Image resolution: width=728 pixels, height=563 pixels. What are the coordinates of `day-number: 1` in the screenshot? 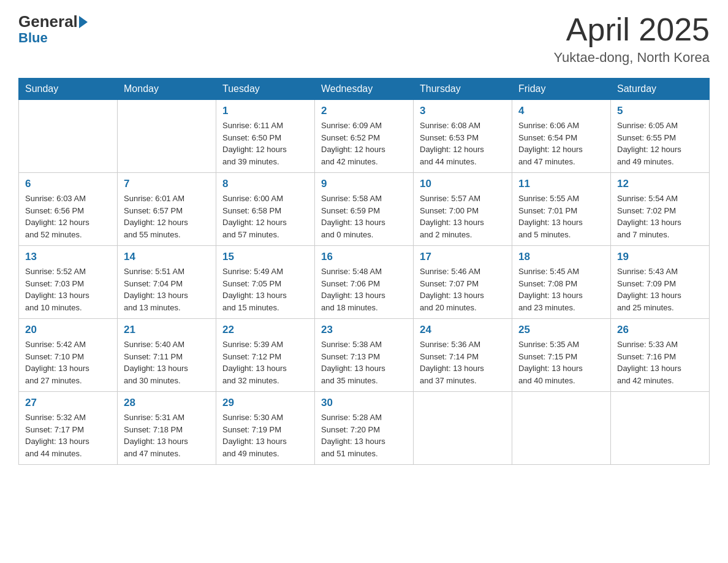 It's located at (265, 111).